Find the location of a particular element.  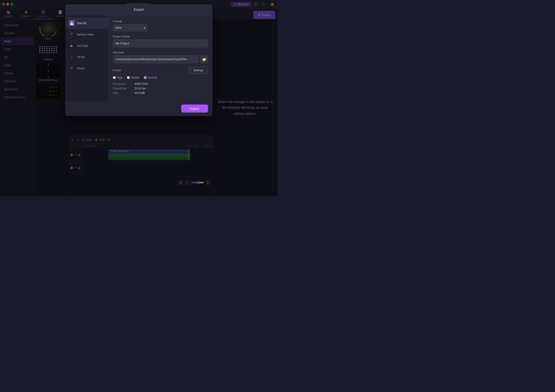

preset-middle-label: Middle is located at coordinates (133, 77).